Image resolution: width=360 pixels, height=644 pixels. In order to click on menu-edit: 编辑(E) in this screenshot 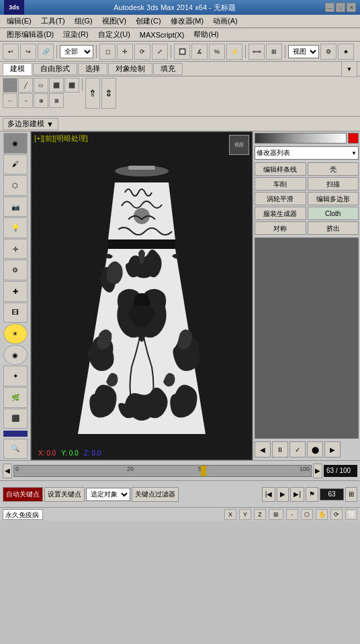, I will do `click(19, 21)`.